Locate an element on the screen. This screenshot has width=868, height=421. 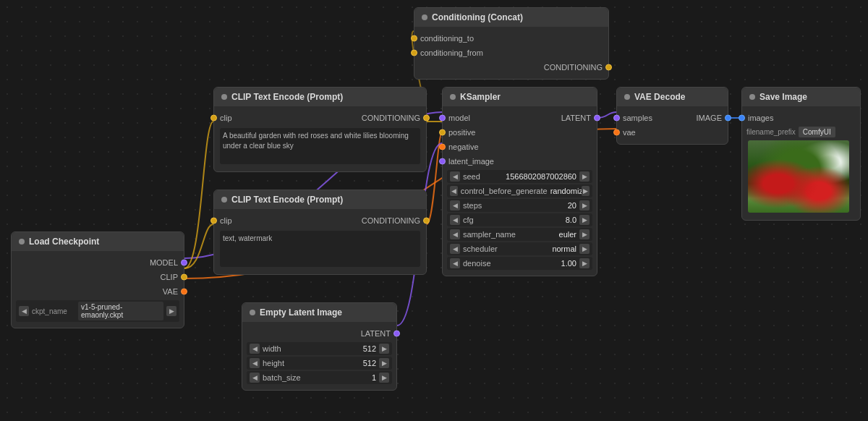
node-title: VAE Decode is located at coordinates (660, 97).